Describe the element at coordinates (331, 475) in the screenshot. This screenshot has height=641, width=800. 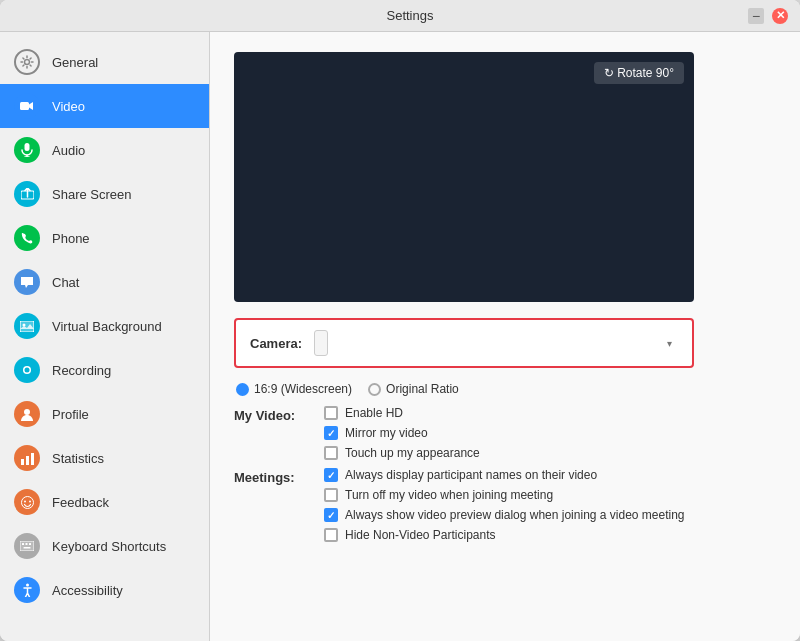
I see `display-names-checkbox` at that location.